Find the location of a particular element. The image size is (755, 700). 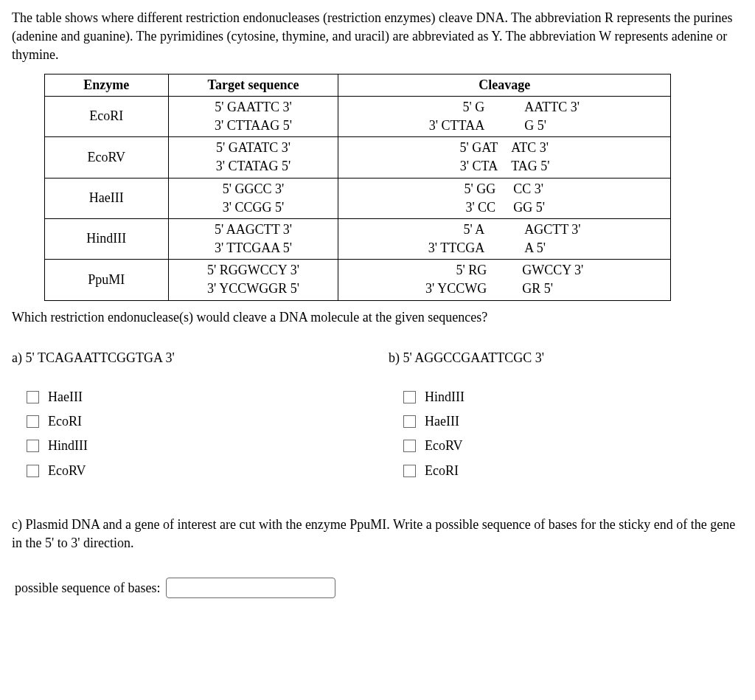

part-b: b) 5' AGGCCGAATTCGC 3' HindIIIHaeIIIEcoR… is located at coordinates (566, 417).